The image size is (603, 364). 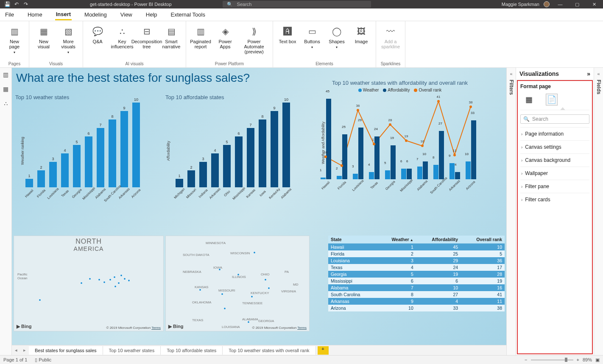 What do you see at coordinates (353, 240) in the screenshot?
I see `th-state: State` at bounding box center [353, 240].